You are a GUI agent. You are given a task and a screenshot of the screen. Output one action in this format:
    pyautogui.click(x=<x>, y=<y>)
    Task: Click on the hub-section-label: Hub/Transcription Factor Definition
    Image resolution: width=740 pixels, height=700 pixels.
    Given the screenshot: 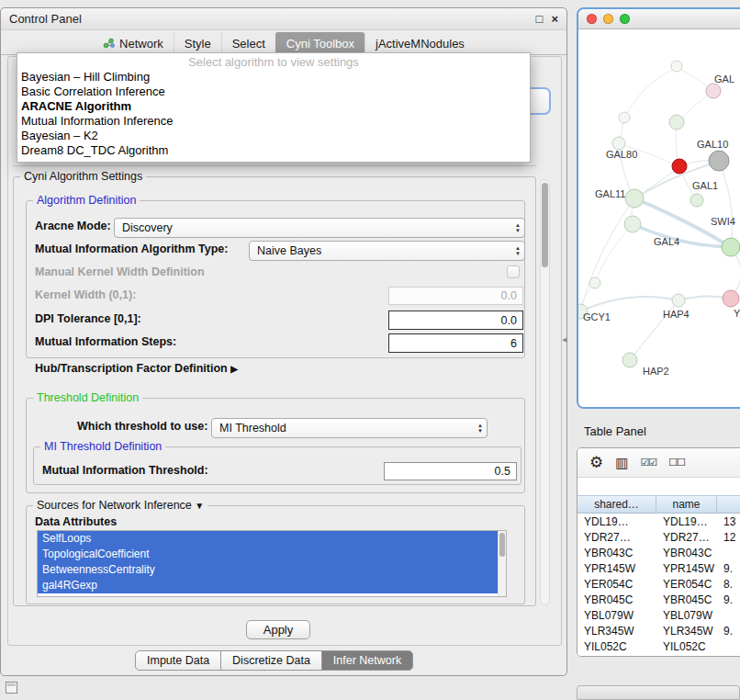 What is the action you would take?
    pyautogui.click(x=131, y=368)
    